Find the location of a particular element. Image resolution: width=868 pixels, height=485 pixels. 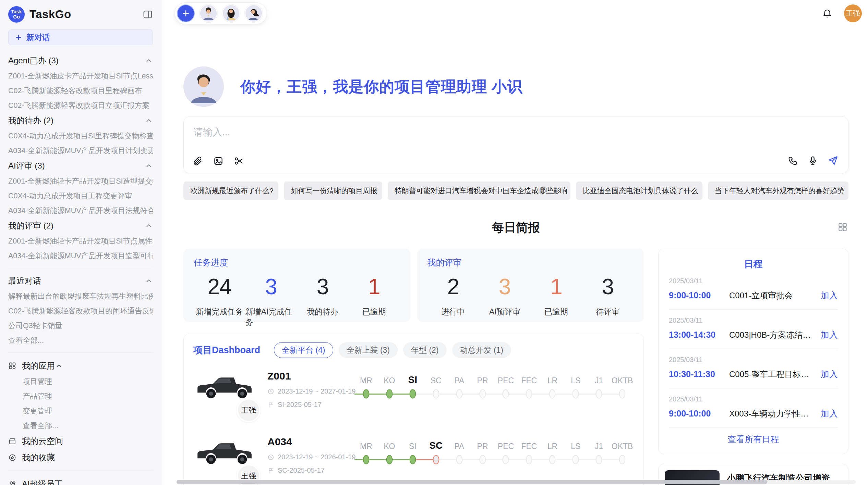

sidebar-ai-super-staff: AI超级员工 is located at coordinates (81, 480).